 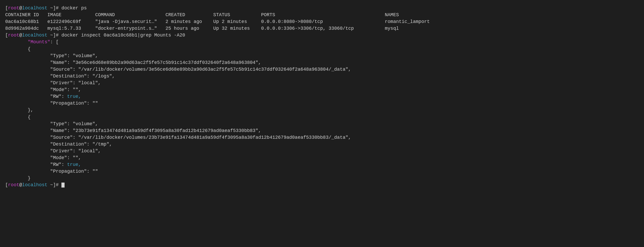 I want to click on json-block1-mode: "Mode": "",, so click(x=322, y=90).